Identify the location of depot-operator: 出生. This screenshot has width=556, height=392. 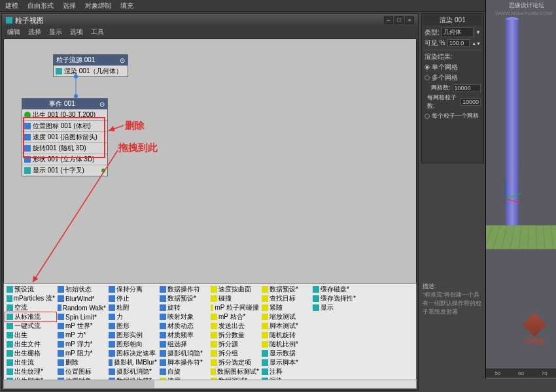
(31, 335).